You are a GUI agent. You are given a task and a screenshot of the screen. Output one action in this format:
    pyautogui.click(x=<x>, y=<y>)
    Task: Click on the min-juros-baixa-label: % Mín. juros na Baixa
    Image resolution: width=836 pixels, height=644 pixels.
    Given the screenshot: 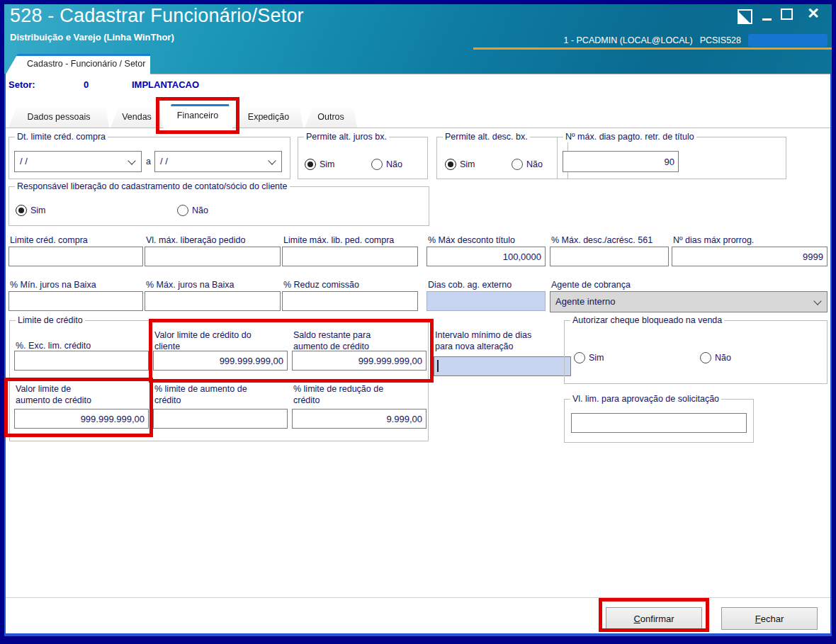 What is the action you would take?
    pyautogui.click(x=53, y=285)
    